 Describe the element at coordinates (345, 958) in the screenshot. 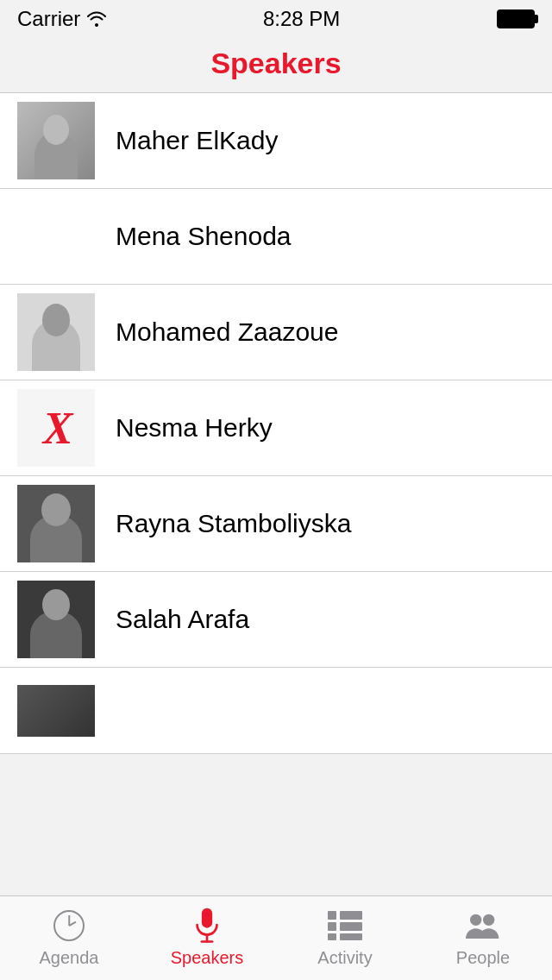

I see `tab-activity-label: Activity` at that location.